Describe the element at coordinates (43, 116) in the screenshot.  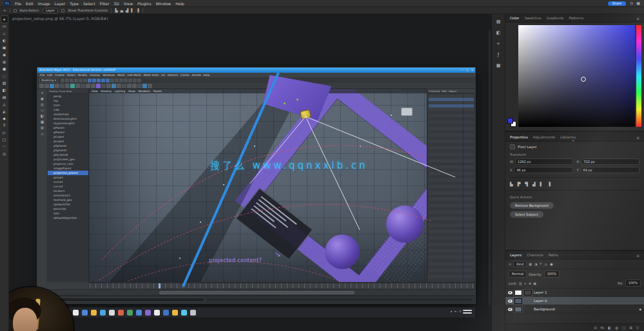
I see `toolbox-icon: ◧` at that location.